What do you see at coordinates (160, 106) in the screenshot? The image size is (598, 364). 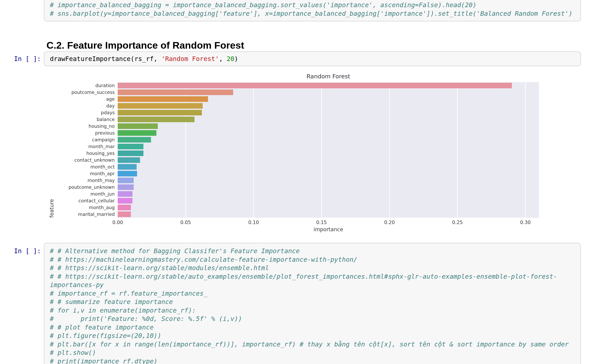 I see `bar-day` at bounding box center [160, 106].